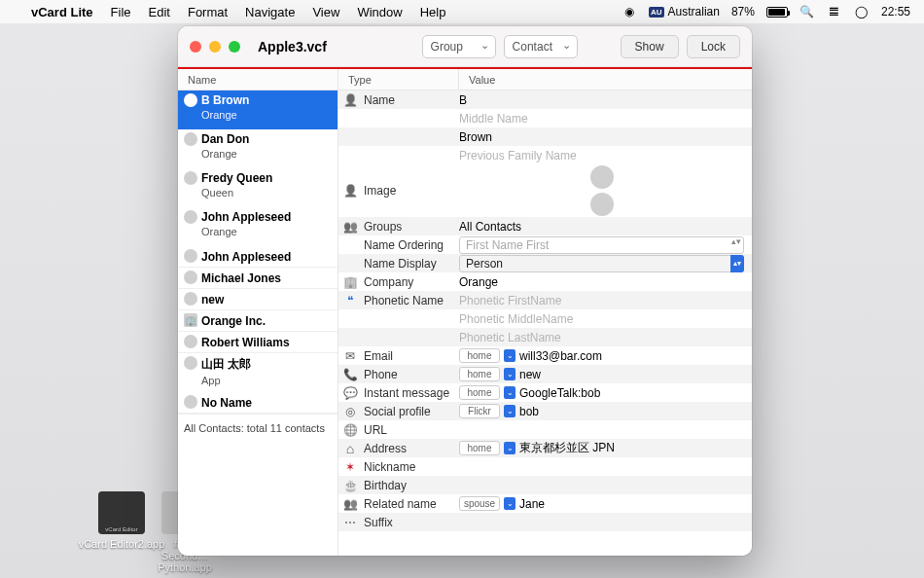 The height and width of the screenshot is (578, 924). What do you see at coordinates (350, 412) in the screenshot?
I see `social-icon` at bounding box center [350, 412].